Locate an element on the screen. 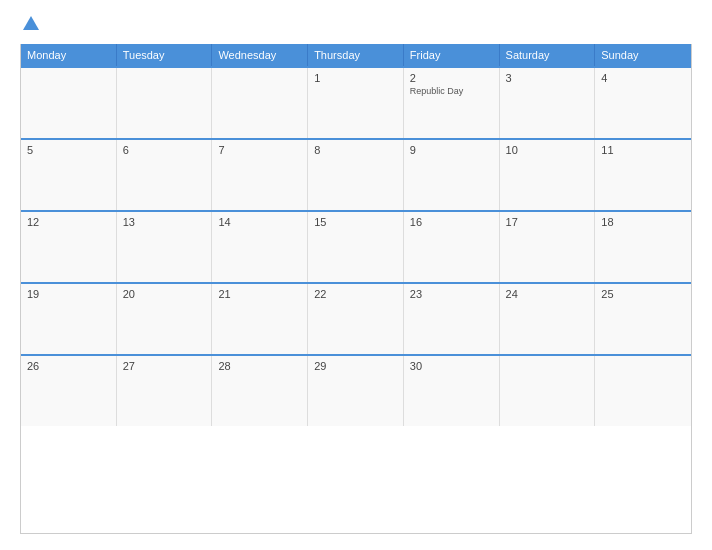 The width and height of the screenshot is (712, 550). day-cell: 15 is located at coordinates (356, 247).